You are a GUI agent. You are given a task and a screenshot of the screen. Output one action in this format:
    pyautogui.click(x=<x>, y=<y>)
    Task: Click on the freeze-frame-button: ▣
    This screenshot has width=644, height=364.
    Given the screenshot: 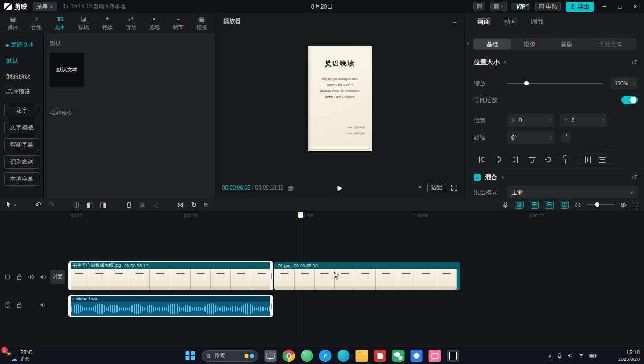 What is the action you would take?
    pyautogui.click(x=143, y=205)
    